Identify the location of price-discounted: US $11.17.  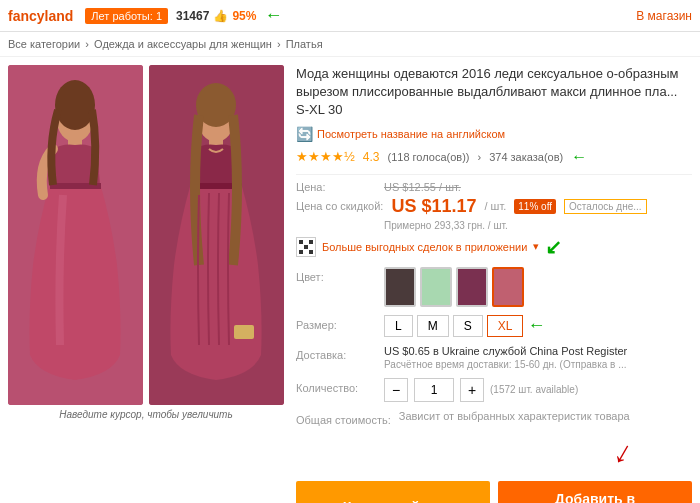
(434, 206).